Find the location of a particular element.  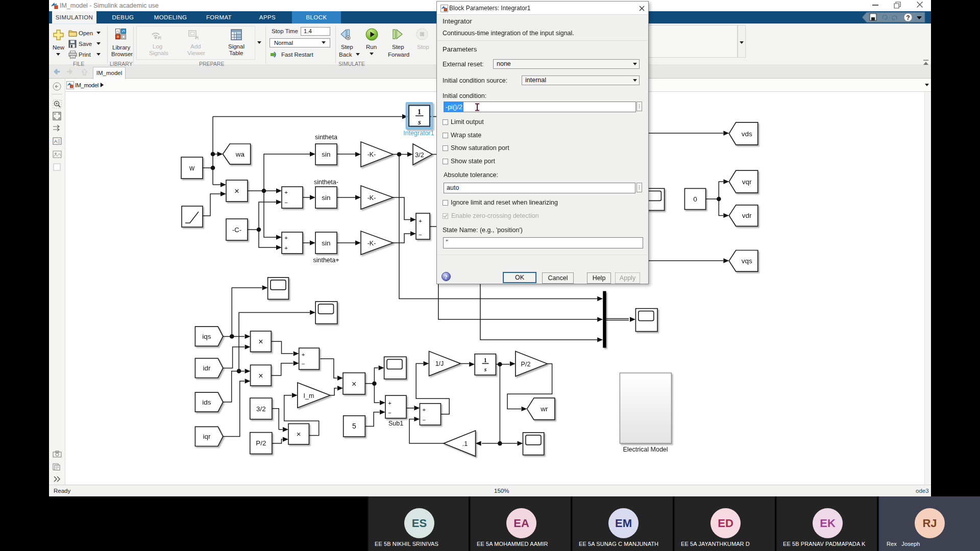

svg-text: Electrical Model is located at coordinates (645, 449).